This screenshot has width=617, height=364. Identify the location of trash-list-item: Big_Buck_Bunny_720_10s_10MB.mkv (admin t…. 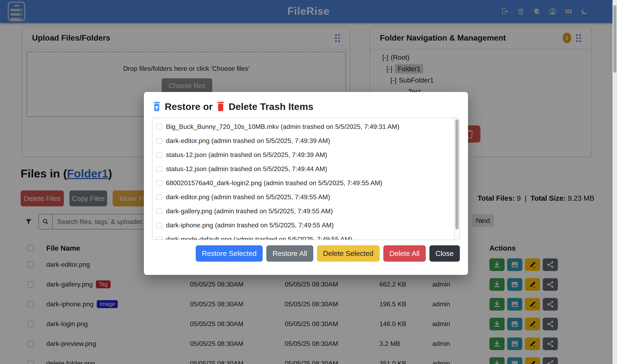
(306, 127).